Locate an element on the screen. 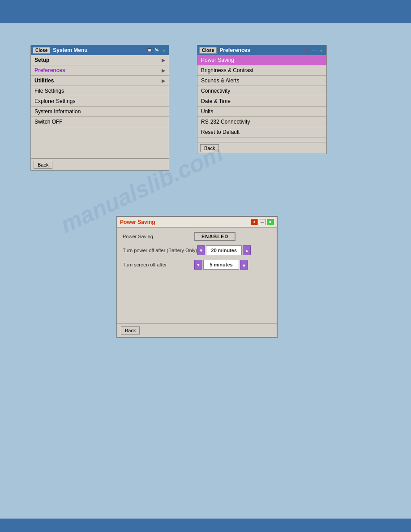  menu-item-setup: Setup ▶ is located at coordinates (100, 60).